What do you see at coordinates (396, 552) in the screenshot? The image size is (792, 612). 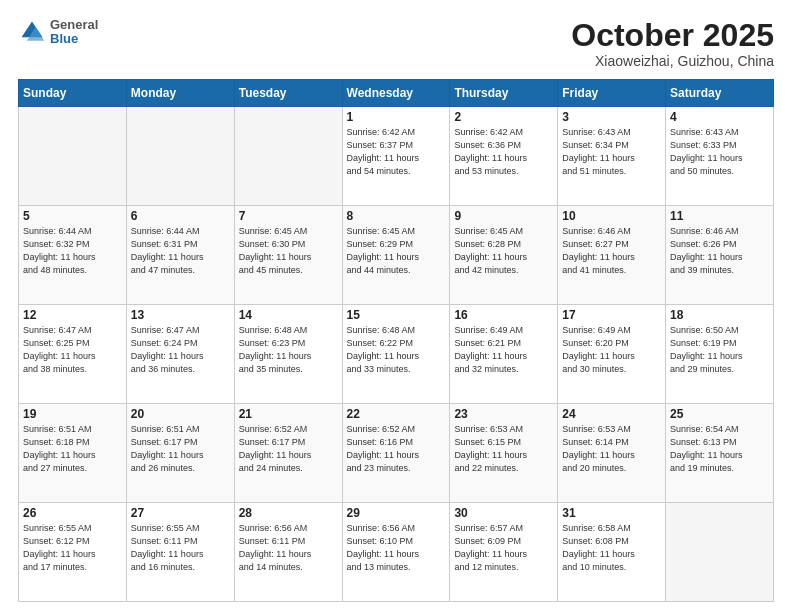 I see `calendar-cell: 29Sunrise: 6:56 AM Sunset: 6:10 PM Dayli…` at bounding box center [396, 552].